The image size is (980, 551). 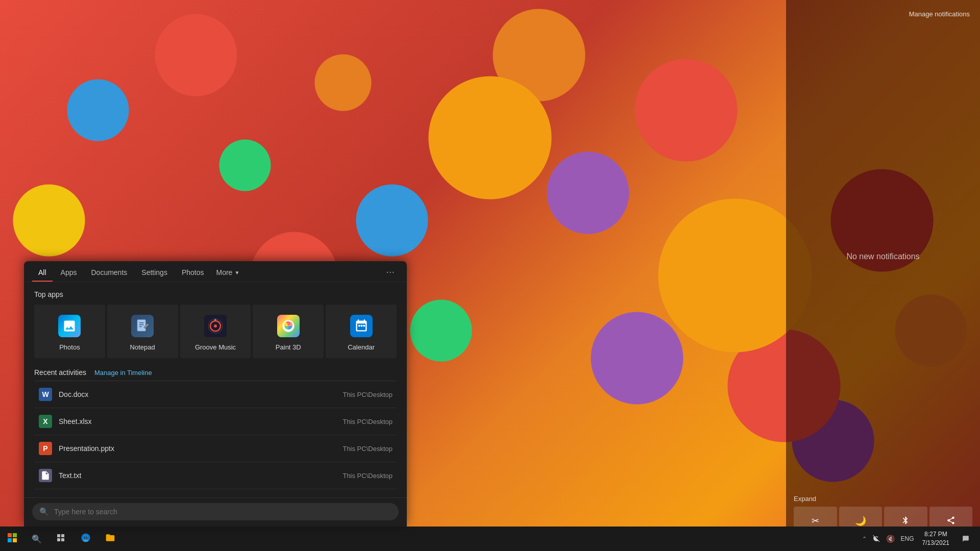 I want to click on top-apps-title: Top apps, so click(x=215, y=294).